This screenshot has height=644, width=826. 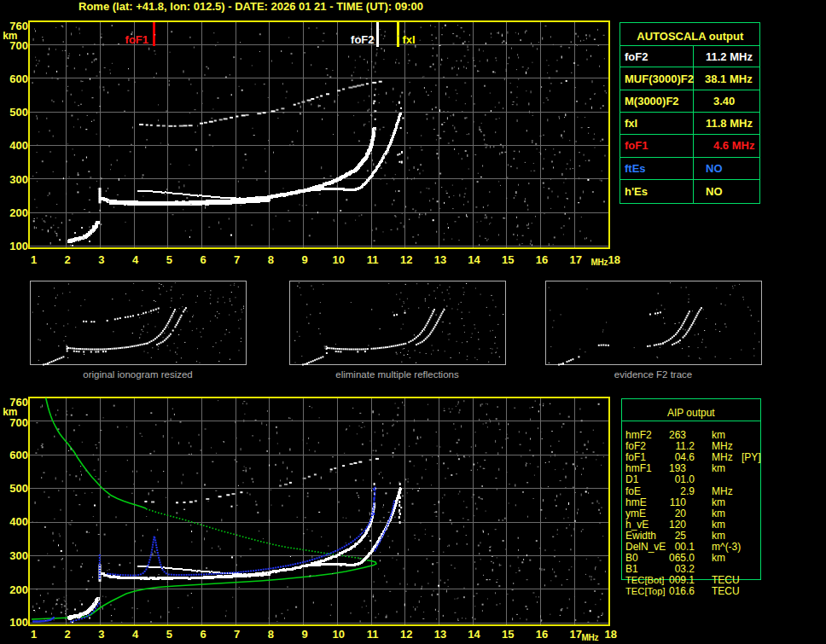 I want to click on svg-text: 600, so click(x=19, y=78).